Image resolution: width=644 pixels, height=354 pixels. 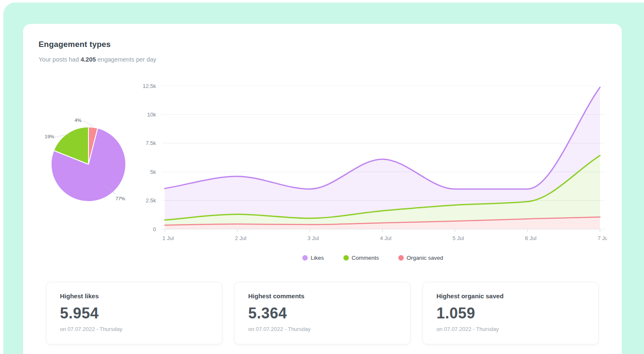 What do you see at coordinates (88, 164) in the screenshot?
I see `pie-chart: 4%77%19%` at bounding box center [88, 164].